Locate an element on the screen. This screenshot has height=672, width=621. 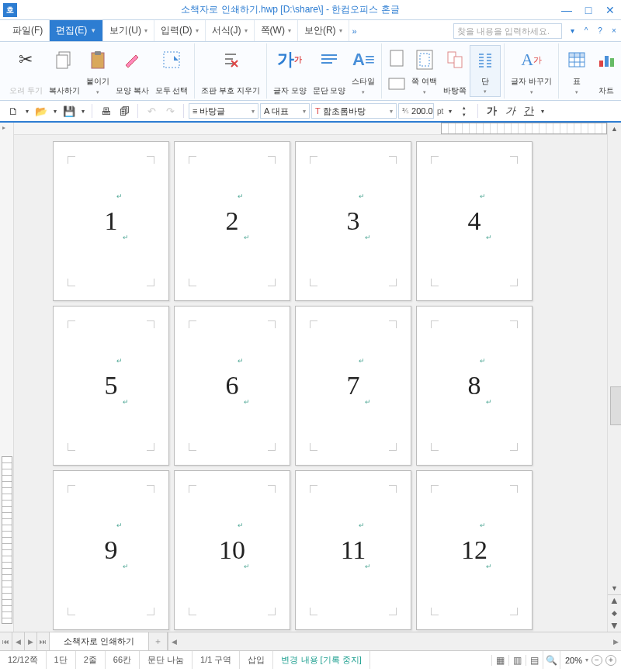
page-thumbnail: ↵9↵ is located at coordinates (111, 550).